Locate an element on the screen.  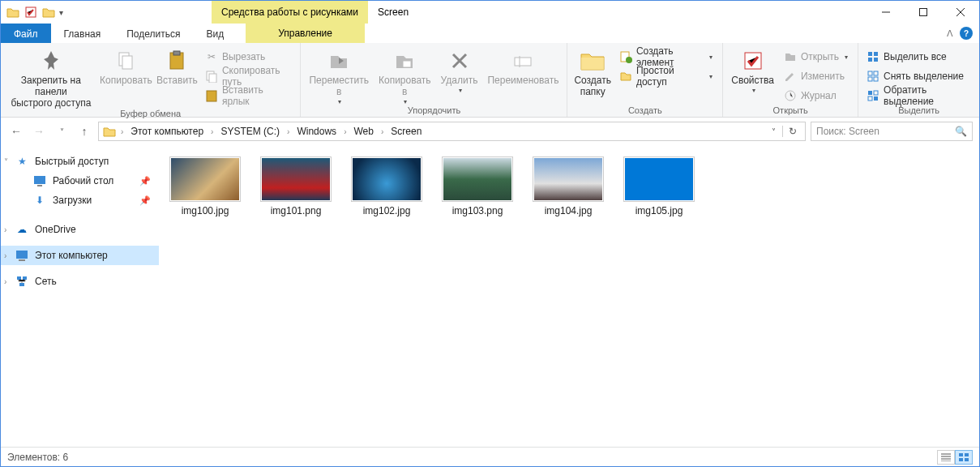
breadcrumb-item: Screen is located at coordinates (406, 131).